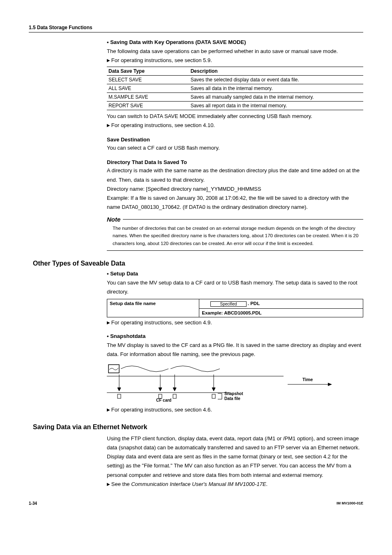 The height and width of the screenshot is (555, 392). I want to click on specified-box: Specified, so click(228, 304).